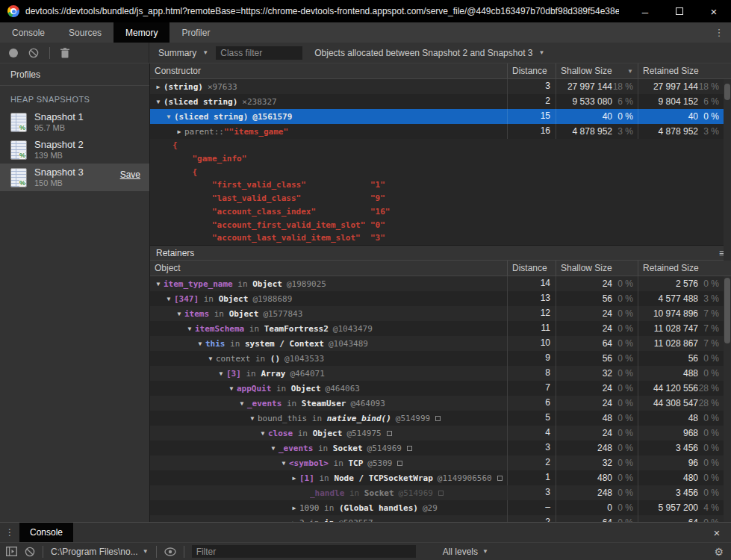  What do you see at coordinates (441, 478) in the screenshot?
I see `retainer-row: ▶[1] in Node / TCPSocketWrap@11499065601…` at bounding box center [441, 478].